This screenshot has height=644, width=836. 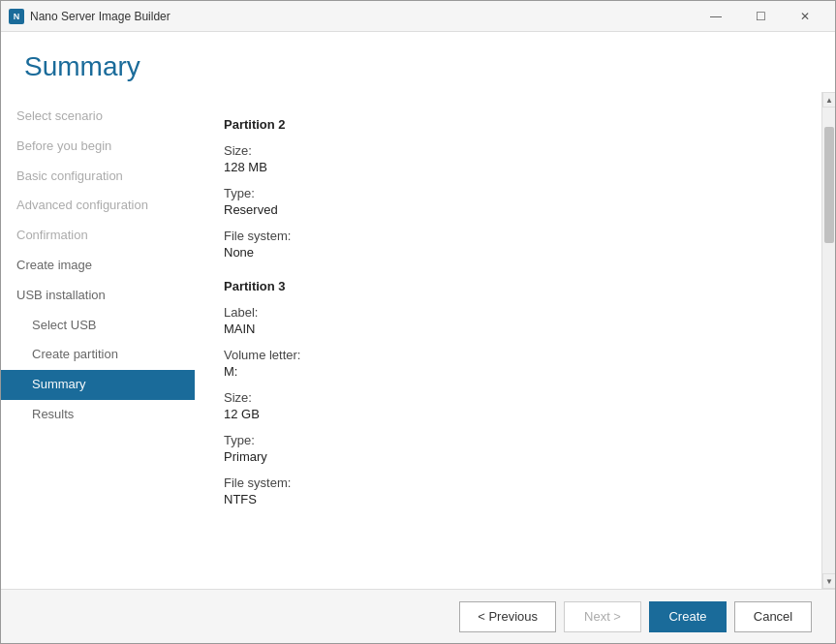 What do you see at coordinates (508, 312) in the screenshot?
I see `partition3-label-label: Label:` at bounding box center [508, 312].